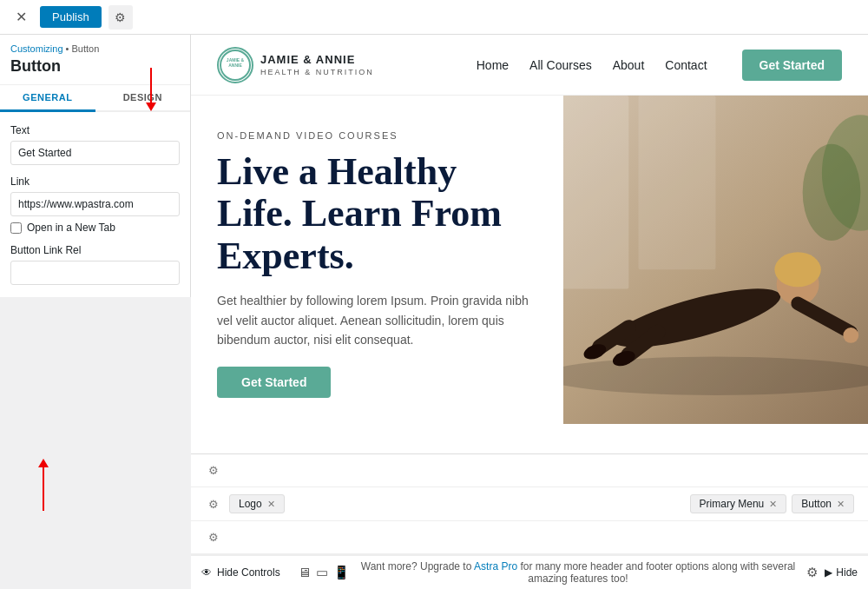 This screenshot has width=868, height=589. I want to click on row-2-content: Logo ✕, so click(457, 504).